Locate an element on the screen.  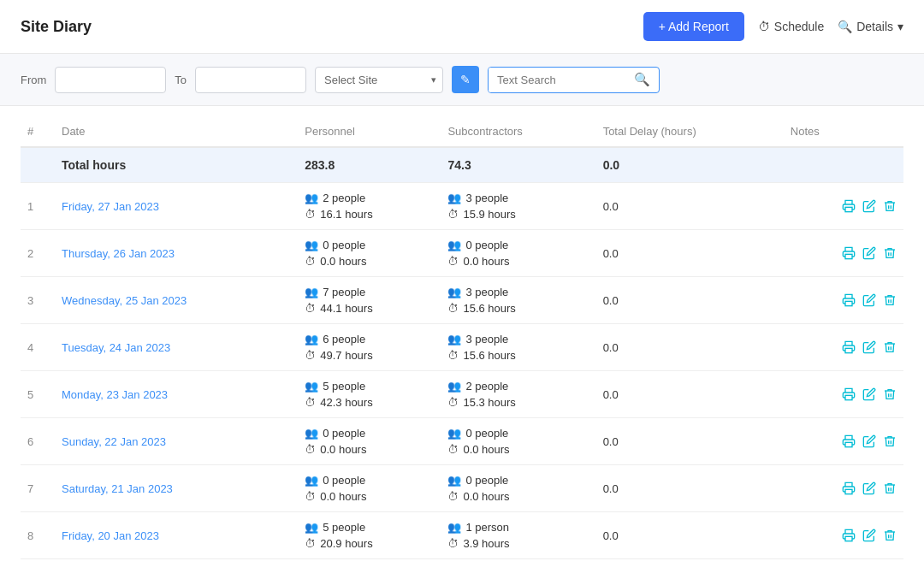
search-input is located at coordinates (557, 80).